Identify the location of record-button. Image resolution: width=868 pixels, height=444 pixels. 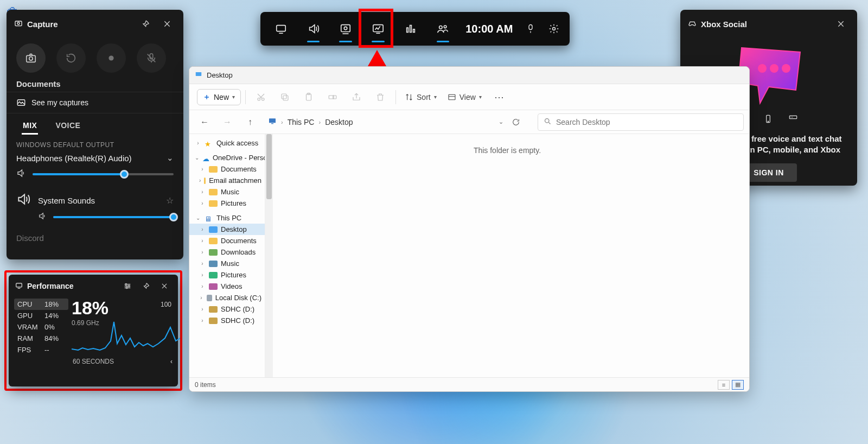
(111, 58).